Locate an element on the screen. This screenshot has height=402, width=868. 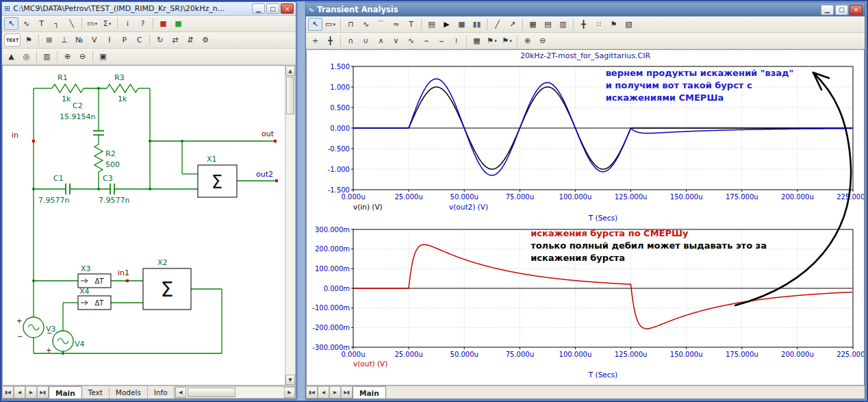
tab-models: Models is located at coordinates (129, 392).